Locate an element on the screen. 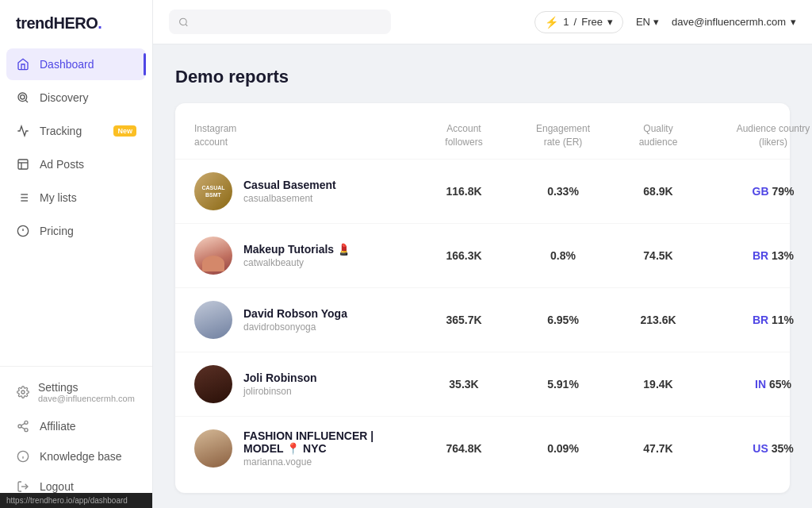 The width and height of the screenshot is (812, 508). affiliate-label: Affiliate is located at coordinates (58, 426).